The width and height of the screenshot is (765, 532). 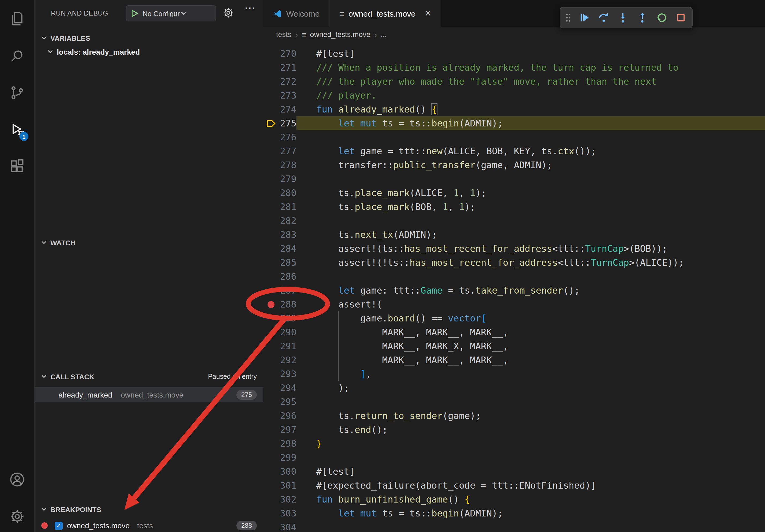 I want to click on code-line: 296 ts.return_to_sender(game);, so click(x=514, y=416).